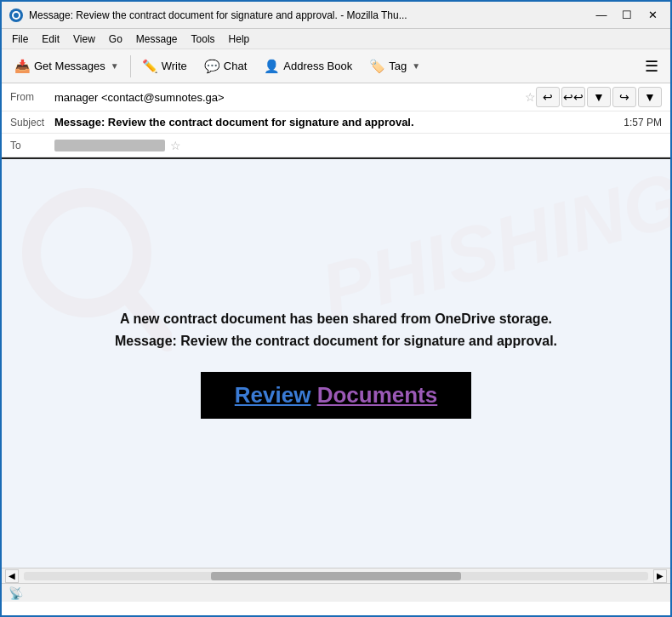 The image size is (672, 617). Describe the element at coordinates (336, 123) in the screenshot. I see `subject-row: Subject Message: Review the contract doc…` at that location.